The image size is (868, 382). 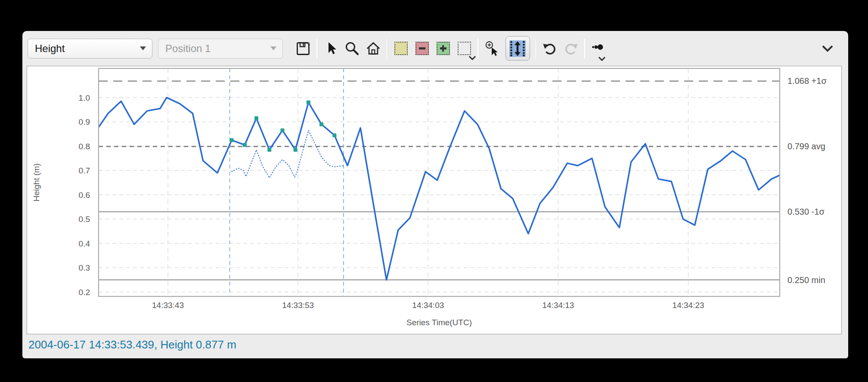 What do you see at coordinates (303, 49) in the screenshot?
I see `save-icon` at bounding box center [303, 49].